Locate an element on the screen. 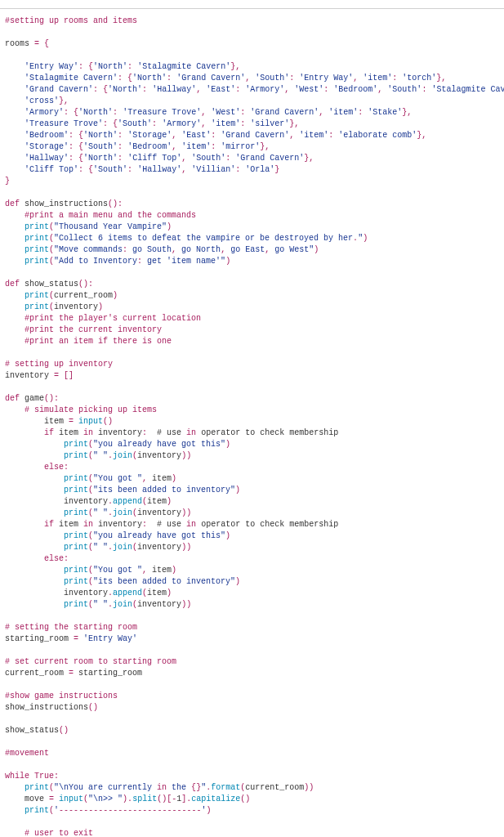 The height and width of the screenshot is (837, 504). code-line: inventory = [] is located at coordinates (39, 376).